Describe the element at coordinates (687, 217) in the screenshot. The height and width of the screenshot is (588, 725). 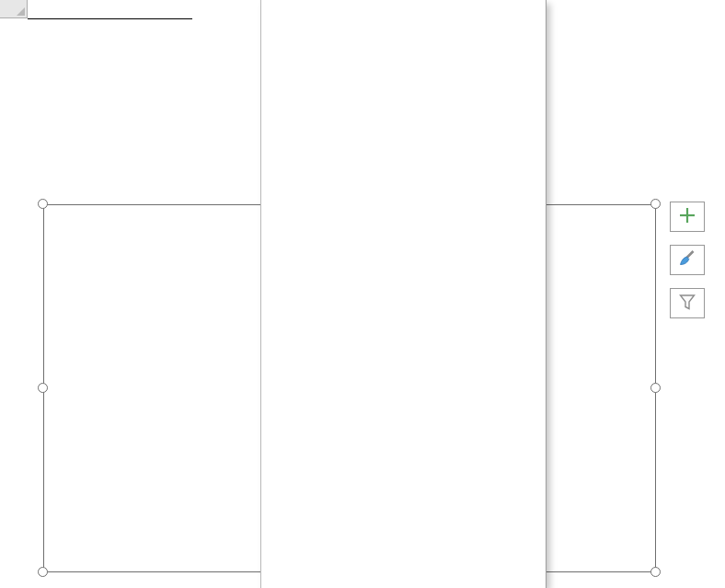
I see `chart-elements-button` at that location.